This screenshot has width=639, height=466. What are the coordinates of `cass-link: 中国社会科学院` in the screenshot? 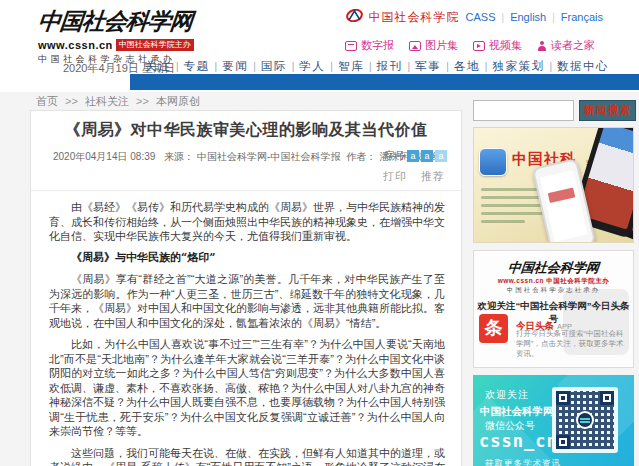 It's located at (414, 18).